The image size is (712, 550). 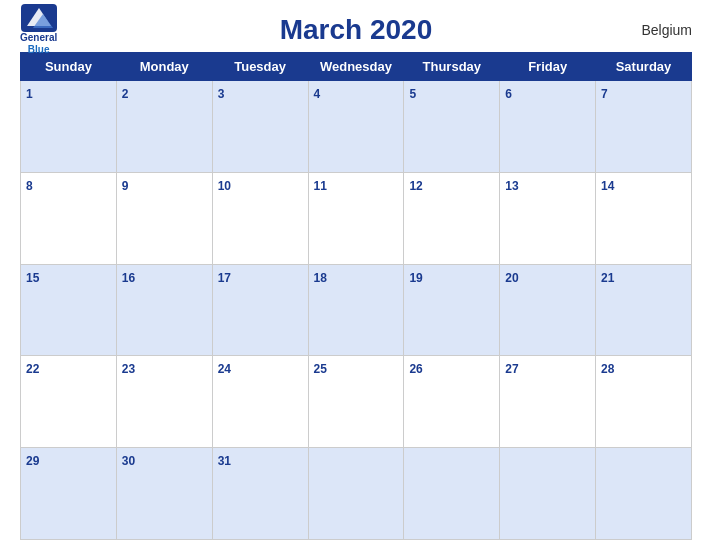 I want to click on weekday-header-row: SundayMondayTuesdayWednesdayThursdayFrid…, so click(x=356, y=67).